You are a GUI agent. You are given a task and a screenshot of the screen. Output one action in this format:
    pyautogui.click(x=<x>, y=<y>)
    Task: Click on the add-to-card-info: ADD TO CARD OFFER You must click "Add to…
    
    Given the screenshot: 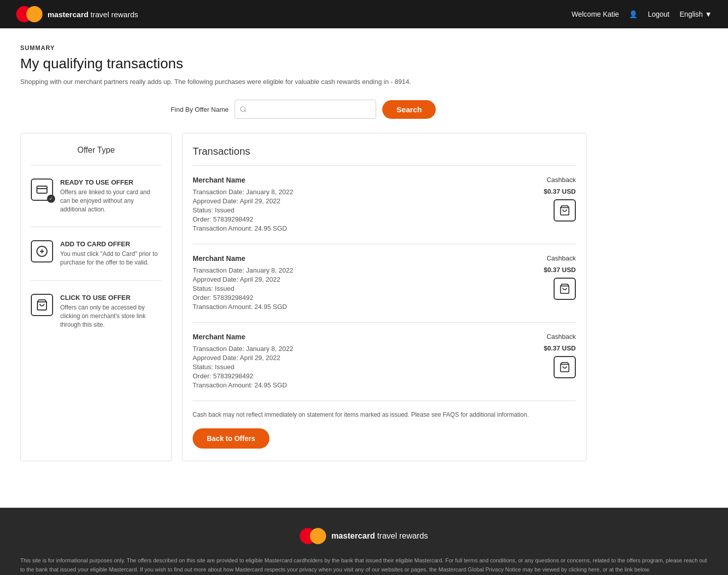 What is the action you would take?
    pyautogui.click(x=111, y=254)
    